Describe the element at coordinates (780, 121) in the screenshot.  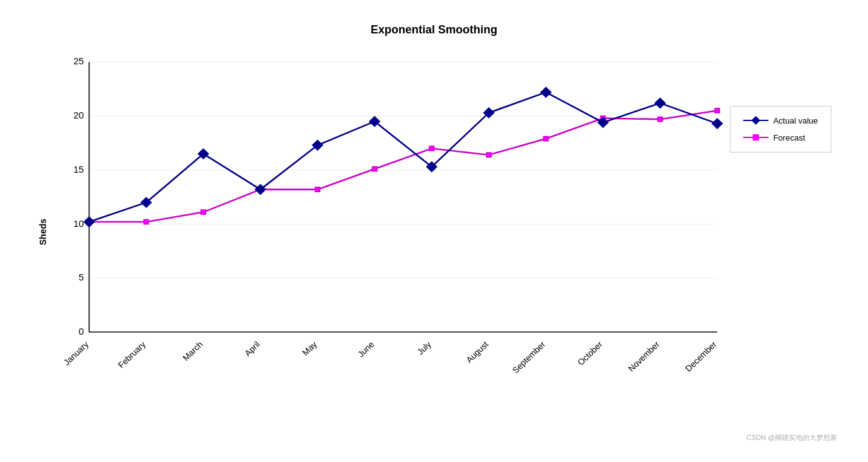
I see `legend-actual: Actual value` at that location.